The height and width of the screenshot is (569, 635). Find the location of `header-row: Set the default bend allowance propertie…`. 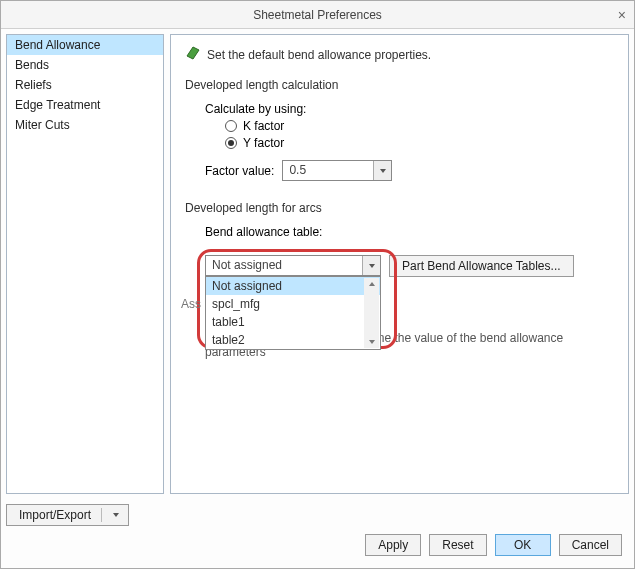

header-row: Set the default bend allowance propertie… is located at coordinates (400, 54).